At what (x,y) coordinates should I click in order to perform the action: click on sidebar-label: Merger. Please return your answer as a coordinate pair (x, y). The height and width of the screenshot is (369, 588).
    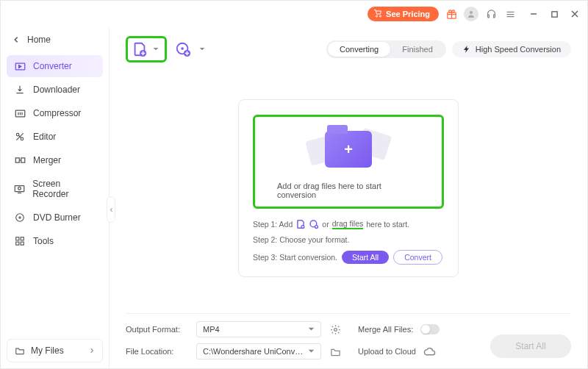
    Looking at the image, I should click on (47, 160).